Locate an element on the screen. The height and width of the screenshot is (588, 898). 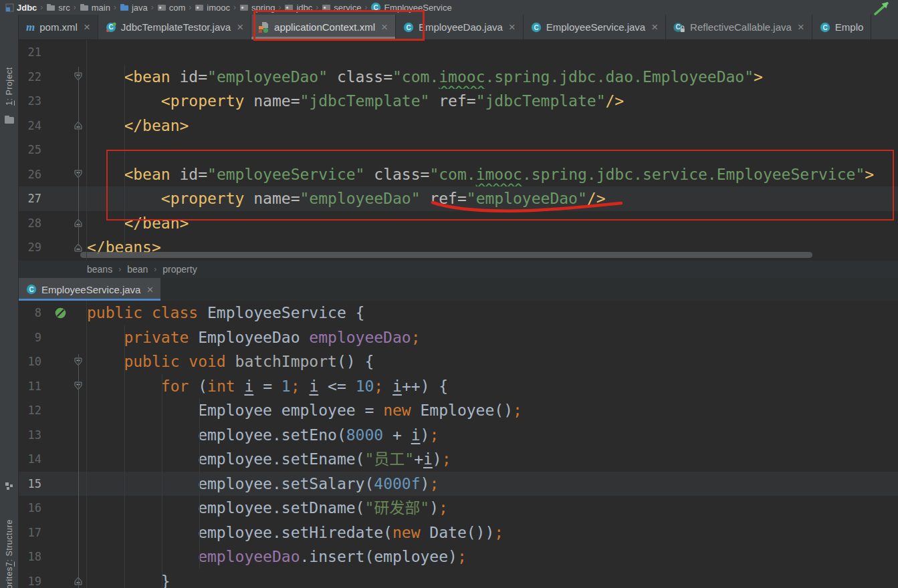
breadcrumb-label: spring is located at coordinates (263, 8).